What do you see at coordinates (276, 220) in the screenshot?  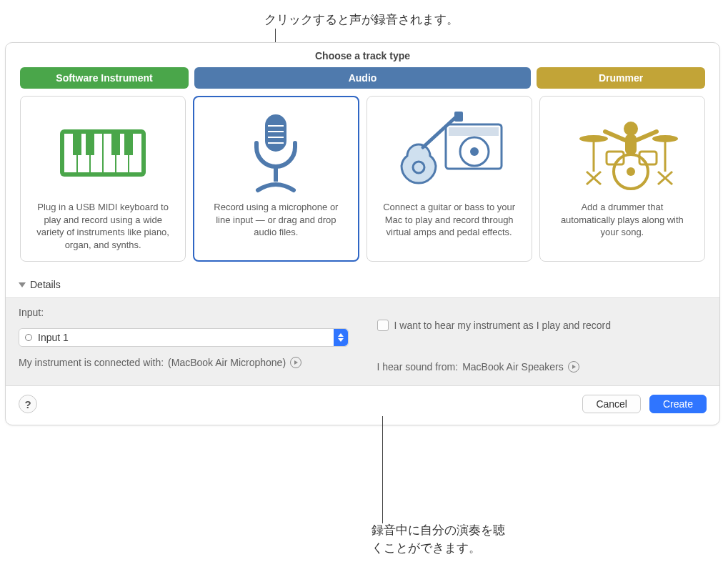 I see `card-description: Record using a microphone or line input …` at bounding box center [276, 220].